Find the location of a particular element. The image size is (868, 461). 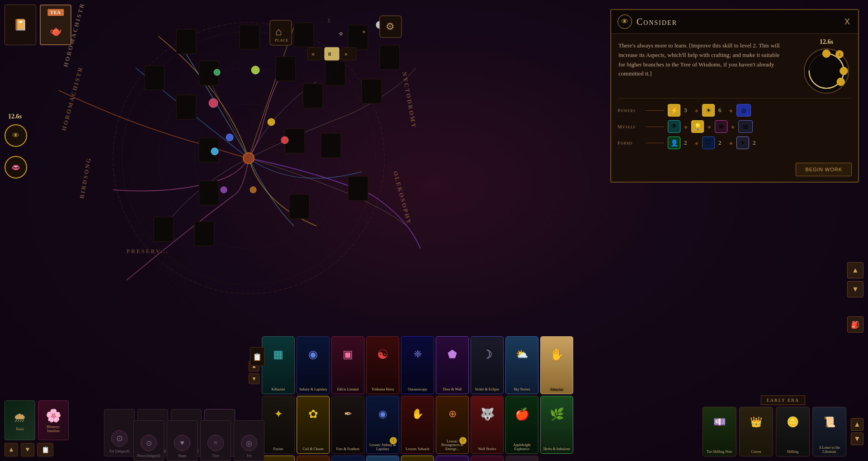

card-shapt: ♥ Shapt is located at coordinates (182, 441).